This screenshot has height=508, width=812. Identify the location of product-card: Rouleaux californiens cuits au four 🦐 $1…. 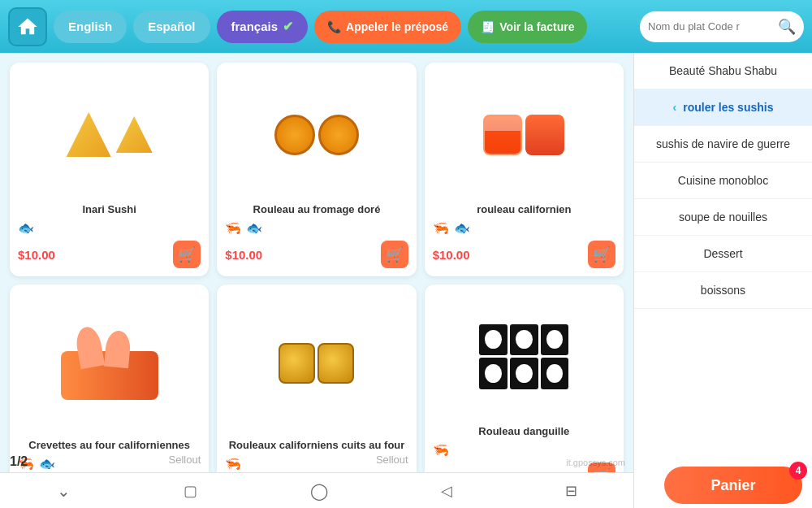
(317, 392).